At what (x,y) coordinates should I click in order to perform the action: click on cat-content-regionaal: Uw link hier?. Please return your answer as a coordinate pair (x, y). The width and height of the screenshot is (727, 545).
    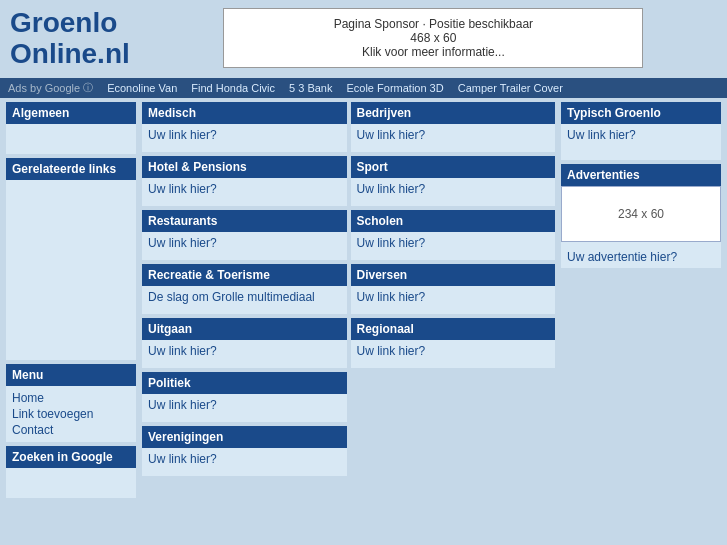
    Looking at the image, I should click on (454, 354).